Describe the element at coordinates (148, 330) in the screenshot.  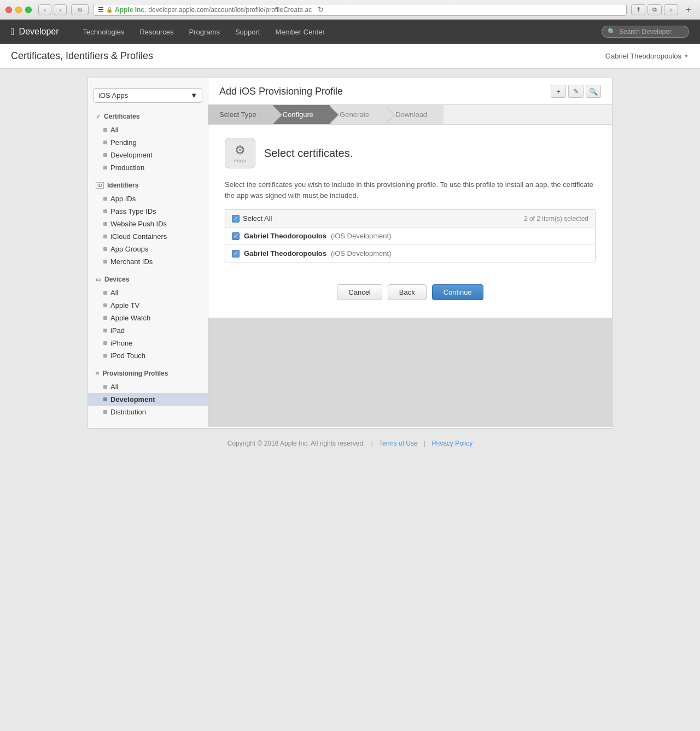
I see `sidebar-item-ipad: iPad` at that location.